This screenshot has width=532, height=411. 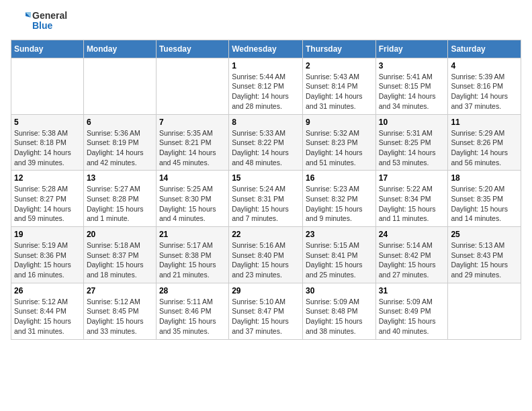 What do you see at coordinates (412, 148) in the screenshot?
I see `day-info: Sunrise: 5:31 AM Sunset: 8:25 PM Dayligh…` at bounding box center [412, 148].